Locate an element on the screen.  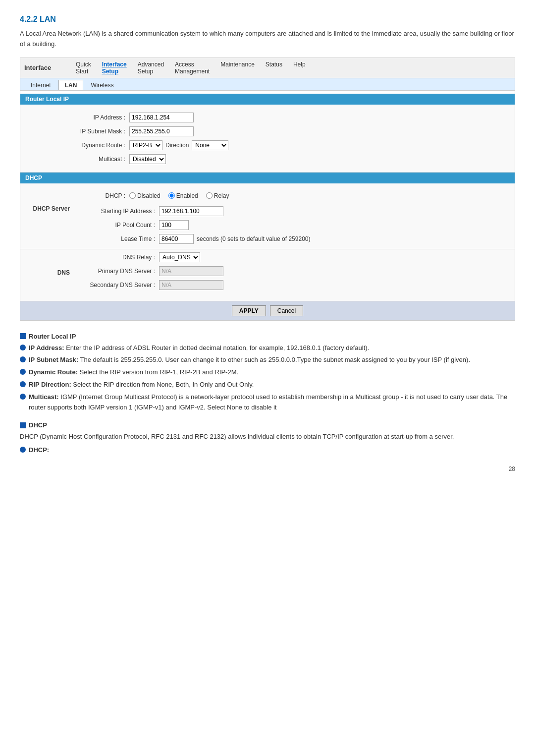
multicast-label: Multicast : is located at coordinates (75, 159).